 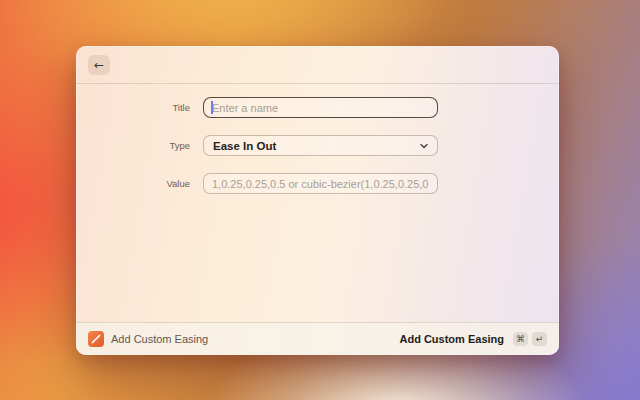 I want to click on back-arrow-icon: ←, so click(x=99, y=65).